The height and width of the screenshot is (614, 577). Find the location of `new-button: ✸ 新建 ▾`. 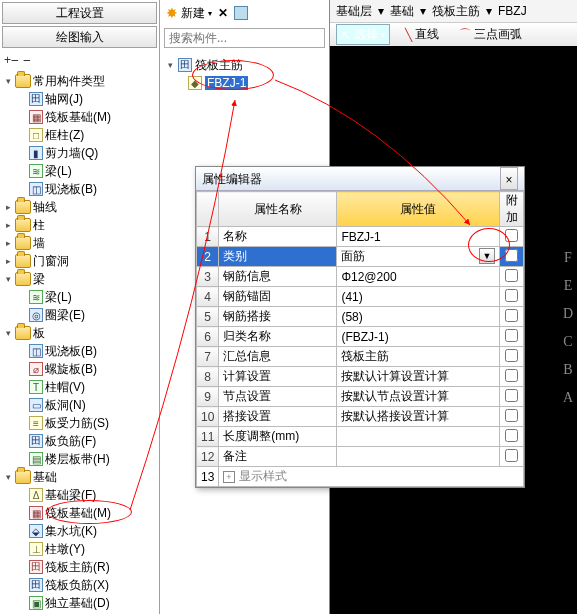

new-button: ✸ 新建 ▾ is located at coordinates (189, 14).